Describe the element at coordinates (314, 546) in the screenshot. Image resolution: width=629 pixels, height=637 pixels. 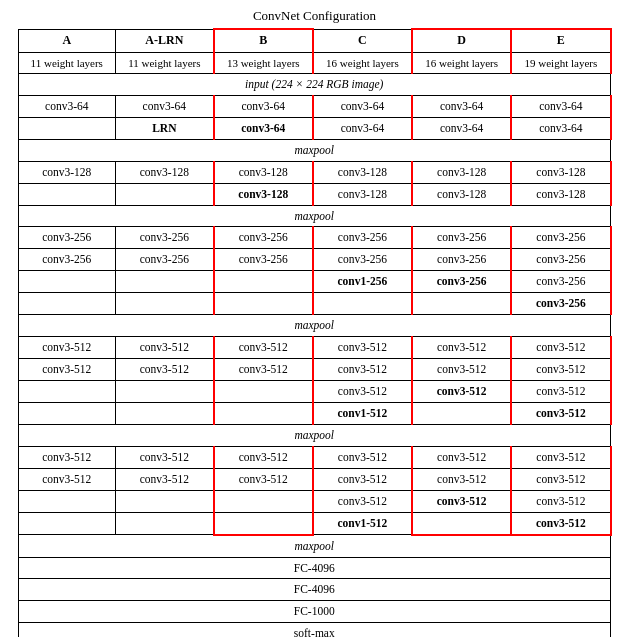
I see `pool5-row: maxpool` at that location.